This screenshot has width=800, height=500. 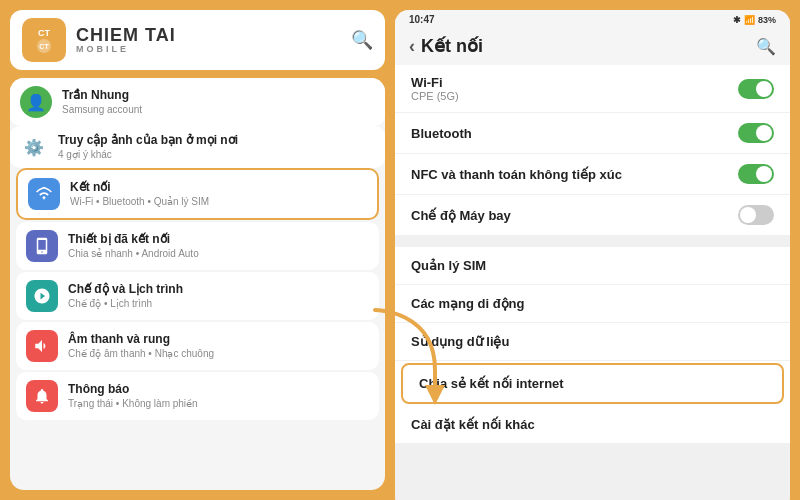 What do you see at coordinates (218, 296) in the screenshot?
I see `che-do-text: Chế độ và Lịch trình Chế độ • Lịch trình` at bounding box center [218, 296].